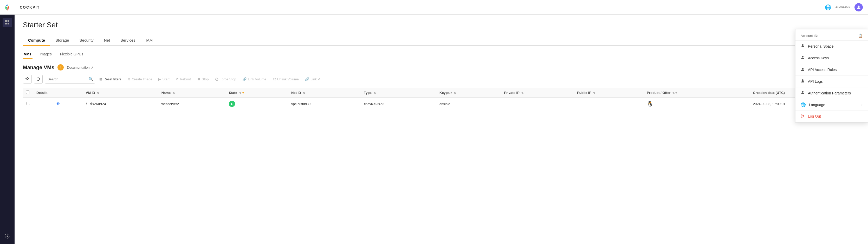 Image resolution: width=868 pixels, height=244 pixels. What do you see at coordinates (324, 104) in the screenshot?
I see `row-net-id: vpc-c8ffdd39` at bounding box center [324, 104].